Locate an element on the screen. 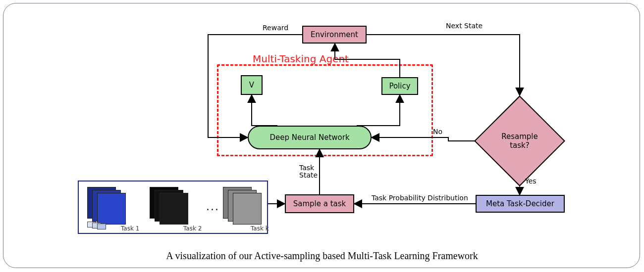 The width and height of the screenshot is (644, 272). node-decider: Meta Task-Decider is located at coordinates (520, 204).